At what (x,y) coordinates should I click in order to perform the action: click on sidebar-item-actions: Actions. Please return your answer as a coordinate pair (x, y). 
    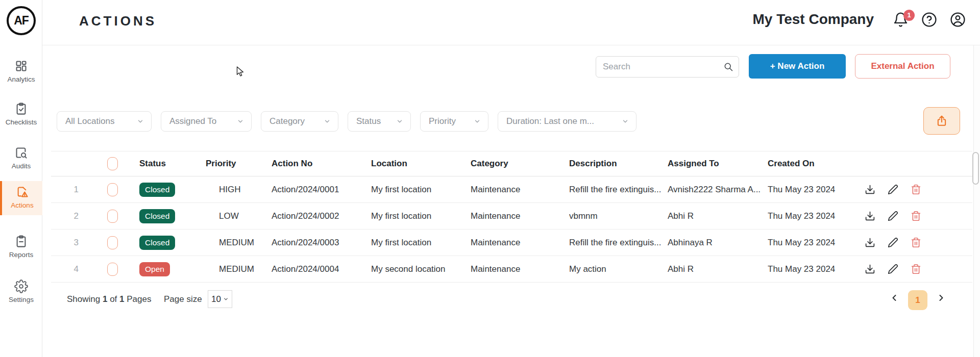
    Looking at the image, I should click on (21, 198).